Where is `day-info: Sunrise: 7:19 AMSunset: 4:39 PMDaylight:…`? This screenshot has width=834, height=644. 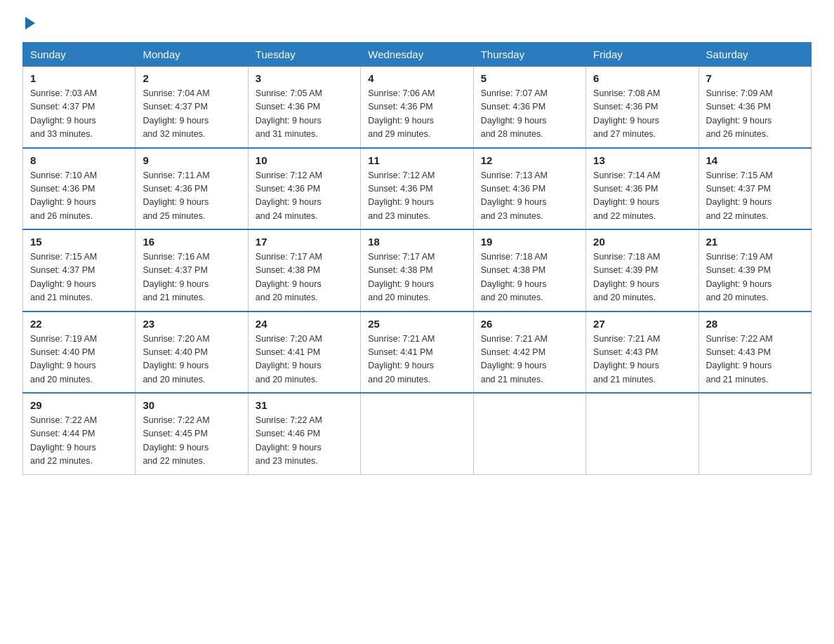 day-info: Sunrise: 7:19 AMSunset: 4:39 PMDaylight:… is located at coordinates (755, 278).